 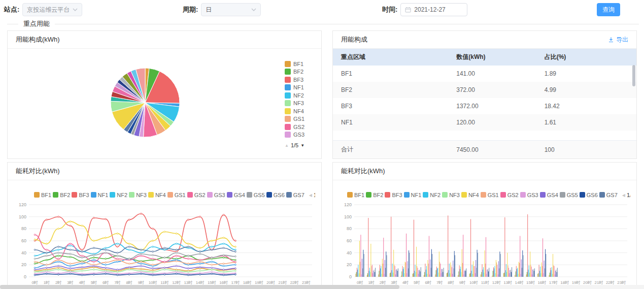 I want to click on col-ratio: 占比(%), so click(x=587, y=57).